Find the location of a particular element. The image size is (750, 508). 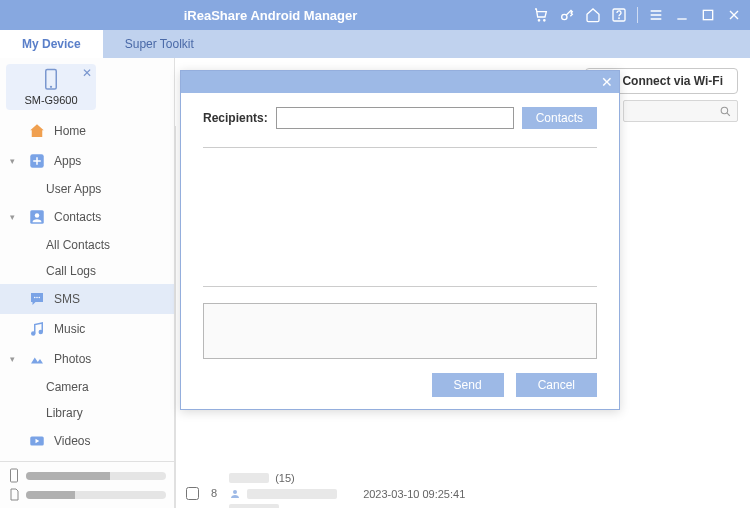

nav-music: Music is located at coordinates (87, 329).